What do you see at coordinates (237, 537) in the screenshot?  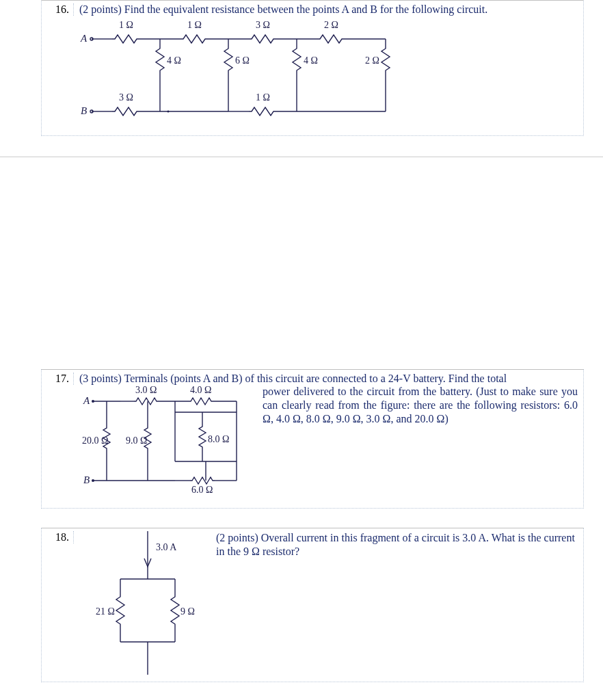 I see `q18-points: (2 points)` at bounding box center [237, 537].